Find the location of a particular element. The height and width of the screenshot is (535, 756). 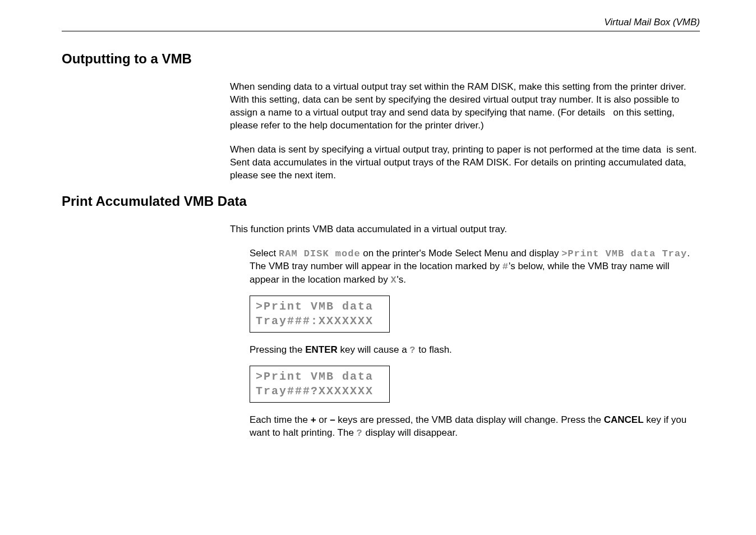

lcd2-line1: >Print VMB data is located at coordinates (320, 377).